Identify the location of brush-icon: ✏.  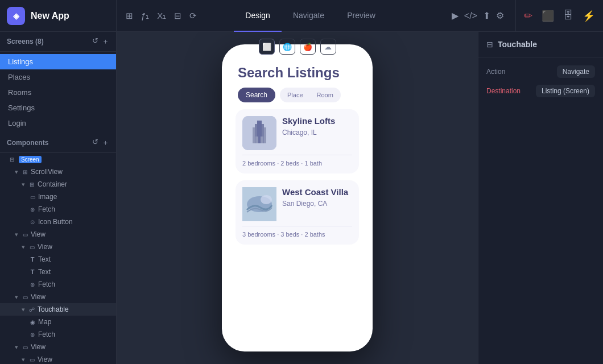
(528, 16).